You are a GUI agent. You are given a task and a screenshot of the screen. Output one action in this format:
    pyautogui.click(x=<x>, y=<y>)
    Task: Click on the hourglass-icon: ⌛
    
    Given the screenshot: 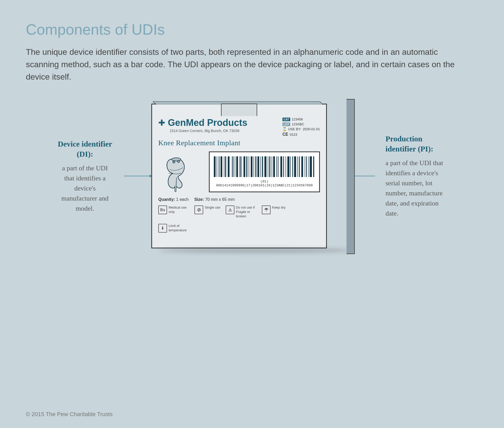 What is the action you would take?
    pyautogui.click(x=285, y=129)
    